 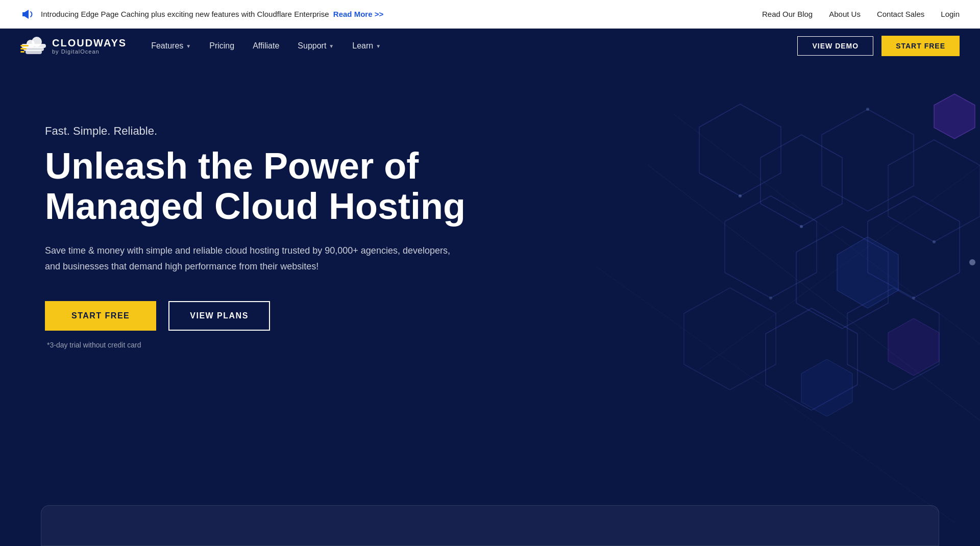 What do you see at coordinates (222, 46) in the screenshot?
I see `pricing-nav-link: Pricing` at bounding box center [222, 46].